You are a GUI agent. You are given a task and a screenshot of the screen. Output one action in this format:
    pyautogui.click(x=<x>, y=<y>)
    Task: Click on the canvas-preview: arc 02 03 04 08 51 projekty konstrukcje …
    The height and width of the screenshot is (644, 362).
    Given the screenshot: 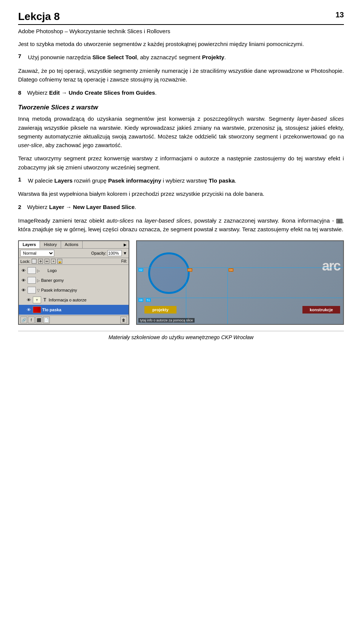 What is the action you would take?
    pyautogui.click(x=240, y=283)
    